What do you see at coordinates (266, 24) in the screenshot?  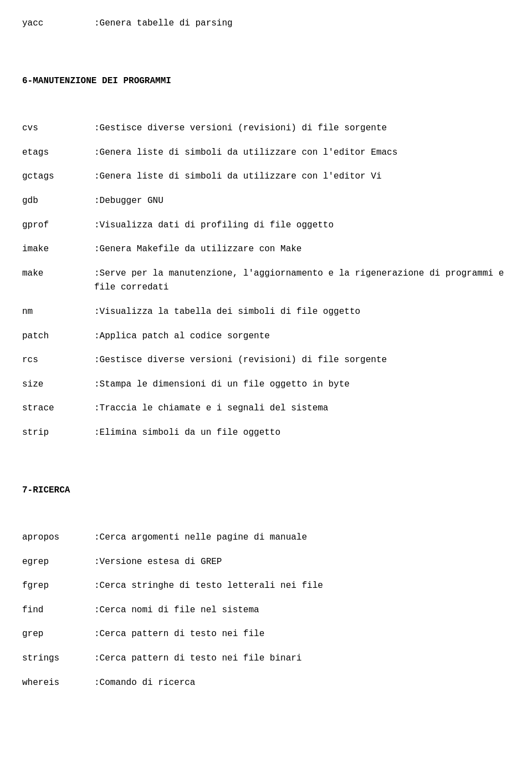 I see `command-row-yacc: yacc:Genera tabelle di parsing` at bounding box center [266, 24].